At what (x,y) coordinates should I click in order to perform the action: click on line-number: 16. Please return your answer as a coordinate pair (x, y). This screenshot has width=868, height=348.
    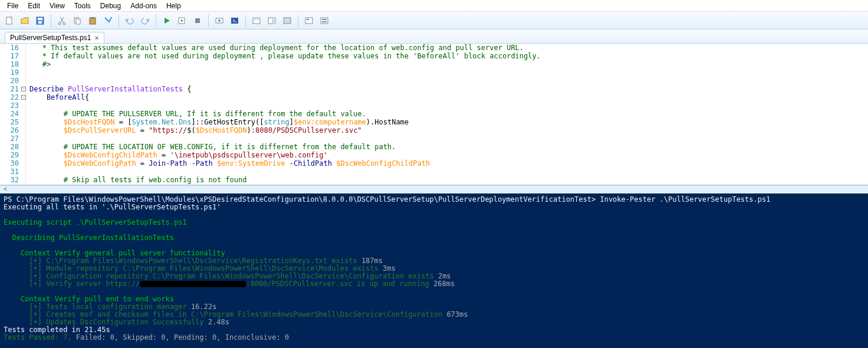
    Looking at the image, I should click on (9, 48).